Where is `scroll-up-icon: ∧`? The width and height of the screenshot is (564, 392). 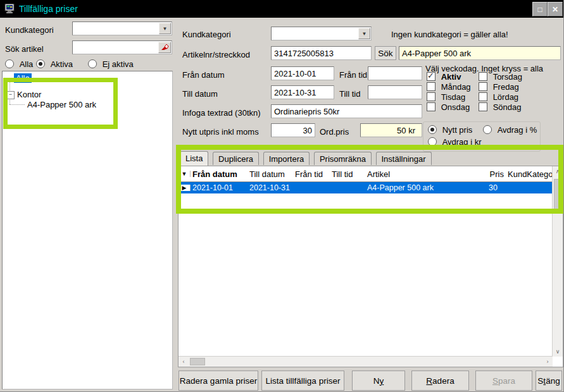 scroll-up-icon: ∧ is located at coordinates (558, 171).